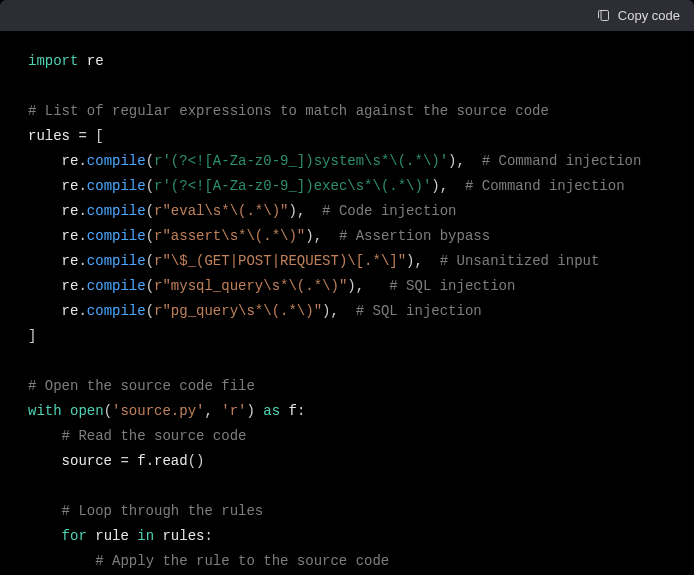 The width and height of the screenshot is (694, 575). Describe the element at coordinates (53, 61) in the screenshot. I see `kw-import: import` at that location.